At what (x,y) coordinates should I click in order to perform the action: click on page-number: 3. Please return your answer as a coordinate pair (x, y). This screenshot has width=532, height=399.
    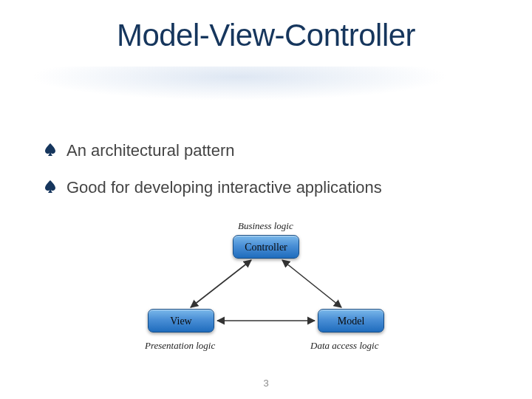
    Looking at the image, I should click on (266, 383).